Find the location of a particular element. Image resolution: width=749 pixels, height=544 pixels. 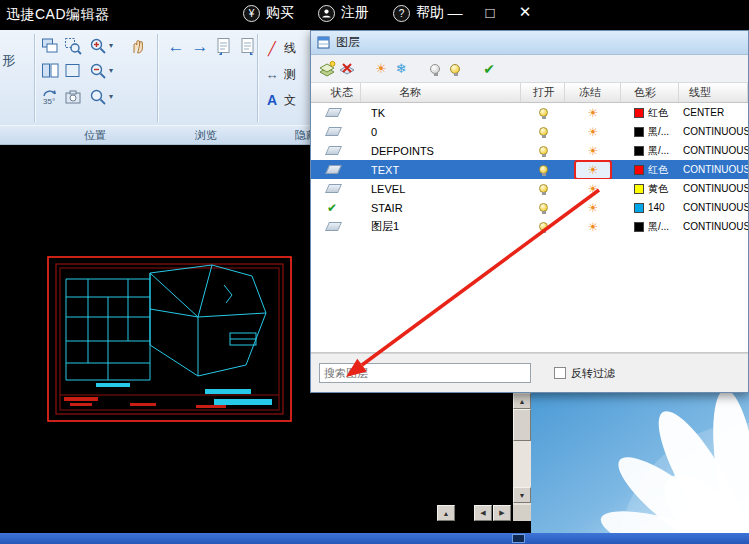

column-header-color: 色彩 is located at coordinates (650, 92).